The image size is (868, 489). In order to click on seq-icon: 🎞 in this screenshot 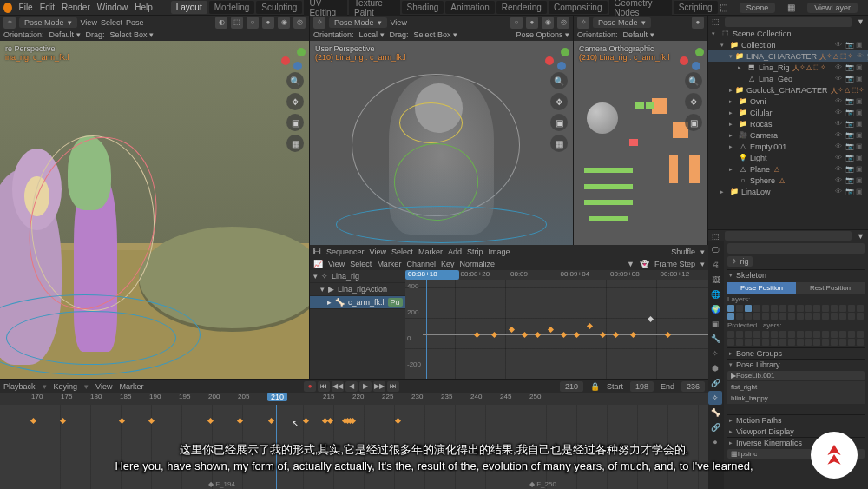, I will do `click(318, 252)`.